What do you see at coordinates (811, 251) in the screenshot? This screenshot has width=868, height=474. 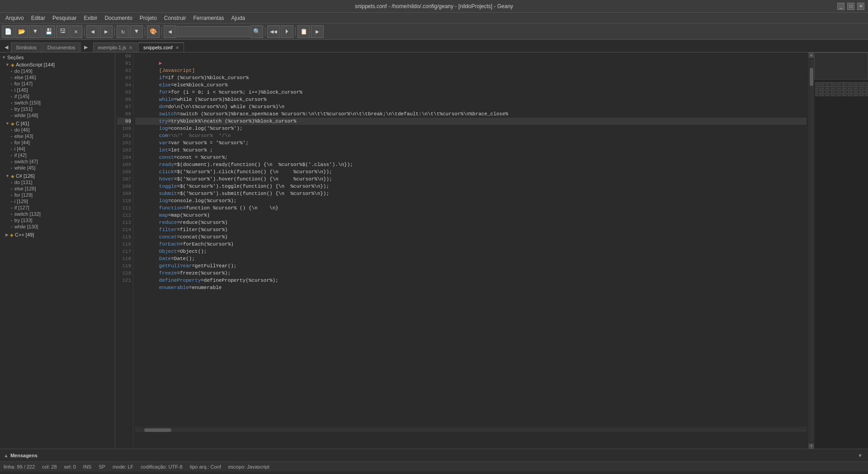 I see `vertical-scrollbar: ▲ ▼` at bounding box center [811, 251].